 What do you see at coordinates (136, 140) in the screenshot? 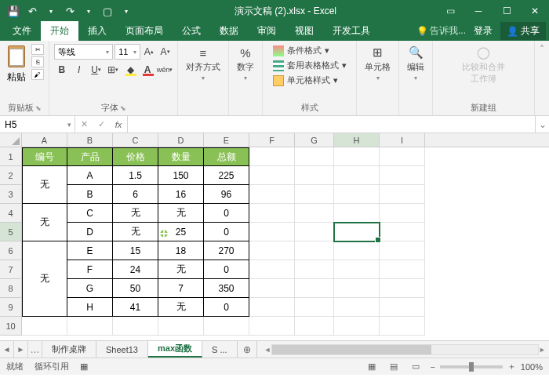
I see `col-header-C: C` at bounding box center [136, 140].